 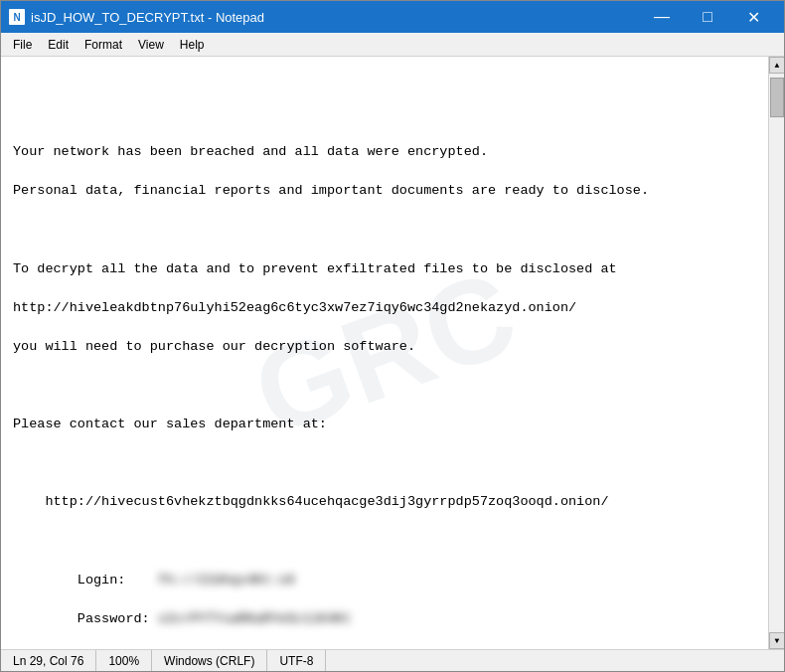 What do you see at coordinates (392, 45) in the screenshot?
I see `menu-bar: File Edit Format View Help` at bounding box center [392, 45].